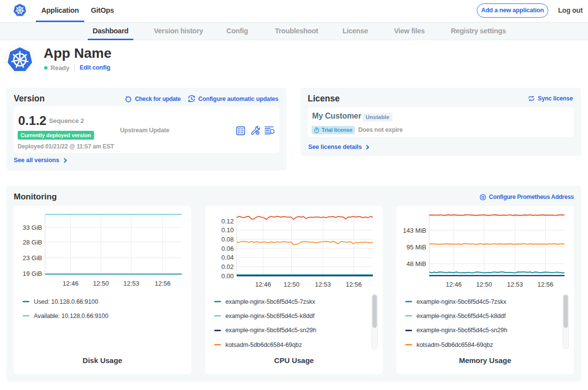 The height and width of the screenshot is (390, 588). What do you see at coordinates (416, 264) in the screenshot?
I see `svg-text: 48 MiB` at bounding box center [416, 264].